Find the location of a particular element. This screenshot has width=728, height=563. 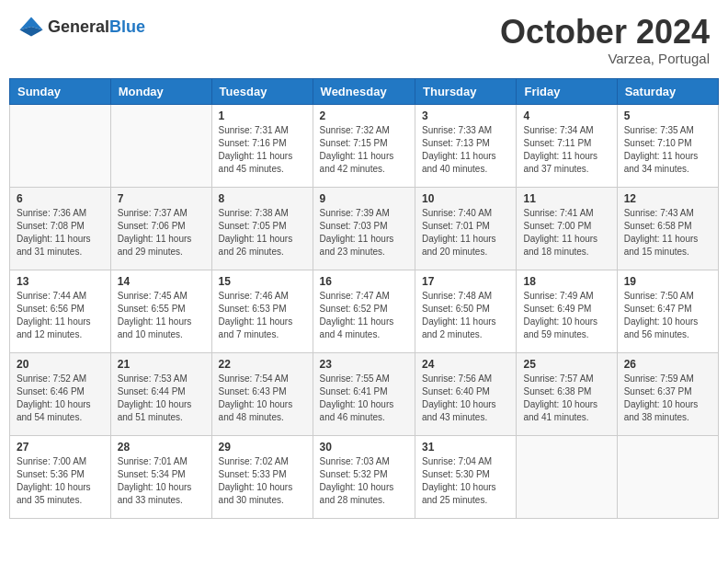

day-number: 16 is located at coordinates (364, 282).